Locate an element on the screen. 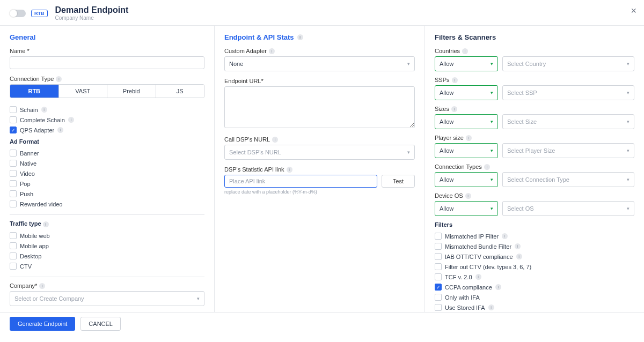  value-select-2: Select Size▾ is located at coordinates (568, 122).